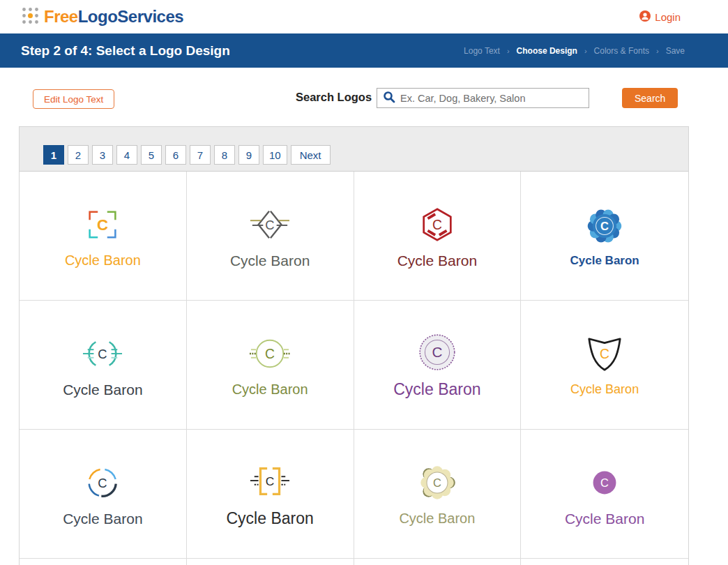 This screenshot has width=728, height=565. What do you see at coordinates (437, 483) in the screenshot?
I see `flower-badge-icon: C` at bounding box center [437, 483].